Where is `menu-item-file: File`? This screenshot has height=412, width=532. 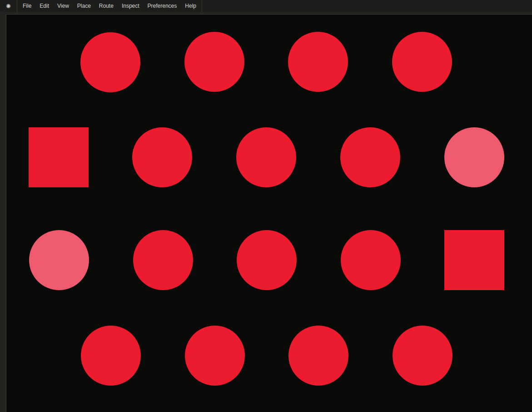
menu-item-file: File is located at coordinates (27, 6).